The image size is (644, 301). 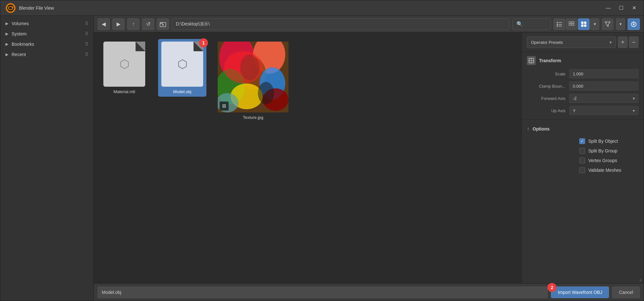 I want to click on maximize-button: ☐, so click(x=621, y=8).